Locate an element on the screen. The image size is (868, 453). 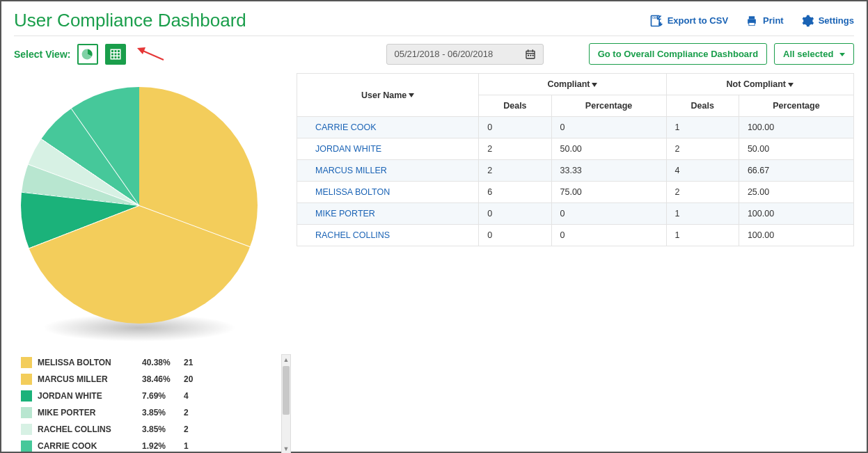
user-link: MIKE PORTER is located at coordinates (340, 214).